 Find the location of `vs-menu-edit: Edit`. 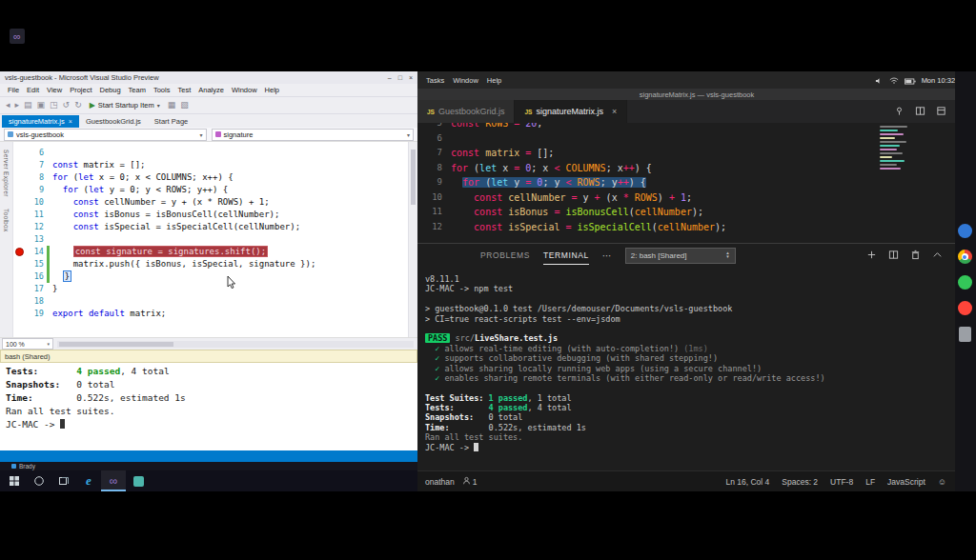

vs-menu-edit: Edit is located at coordinates (32, 90).